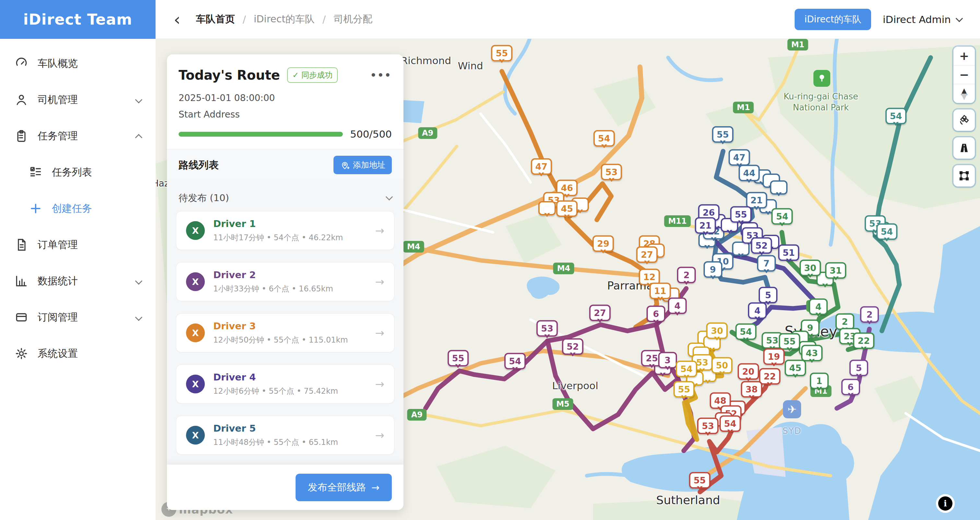 This screenshot has height=520, width=980. What do you see at coordinates (285, 282) in the screenshot?
I see `driver-card: X Driver 2 1小时33分钟 • 6个点 • 16.65km →` at bounding box center [285, 282].